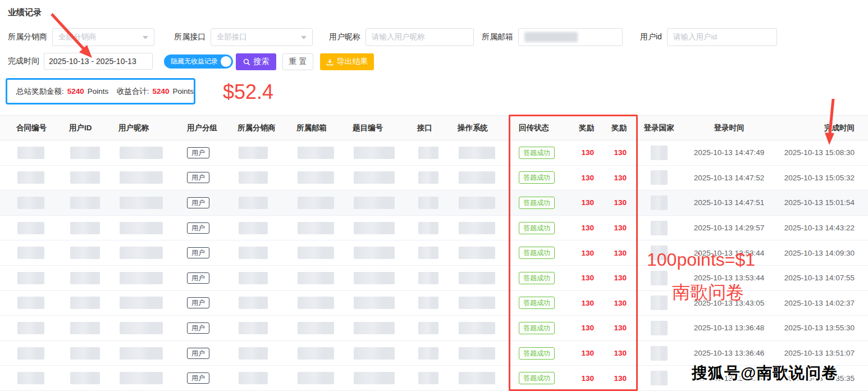 Image resolution: width=868 pixels, height=391 pixels. What do you see at coordinates (434, 203) in the screenshot?
I see `table-row: 用户答题成功1301302025-10-13 14:47:512025-10-1…` at bounding box center [434, 203].